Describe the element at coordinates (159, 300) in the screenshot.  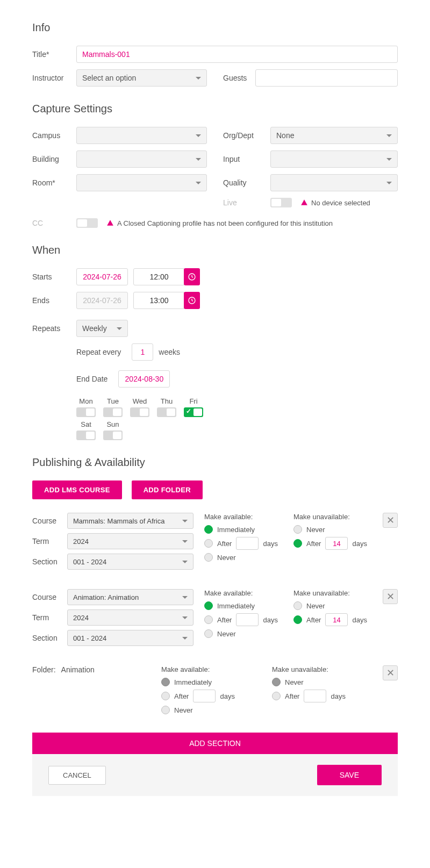
I see `end-time-input` at that location.